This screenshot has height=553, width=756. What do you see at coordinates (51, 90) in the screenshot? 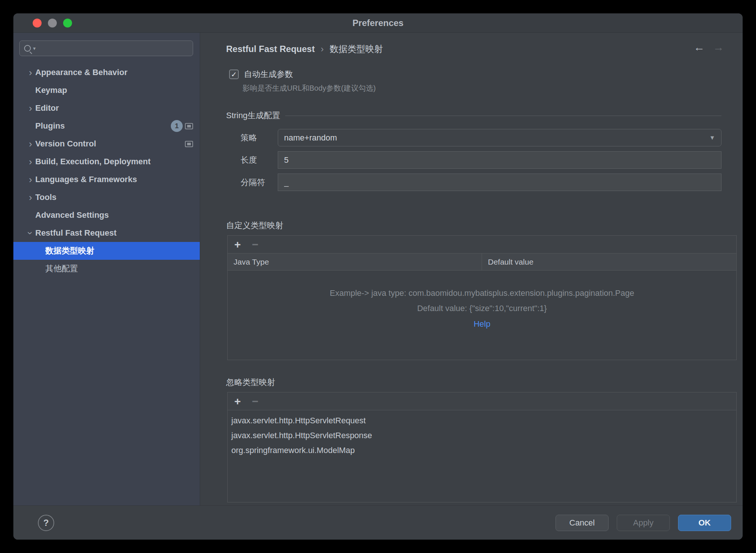
I see `sidebar-item-label: Keymap` at bounding box center [51, 90].